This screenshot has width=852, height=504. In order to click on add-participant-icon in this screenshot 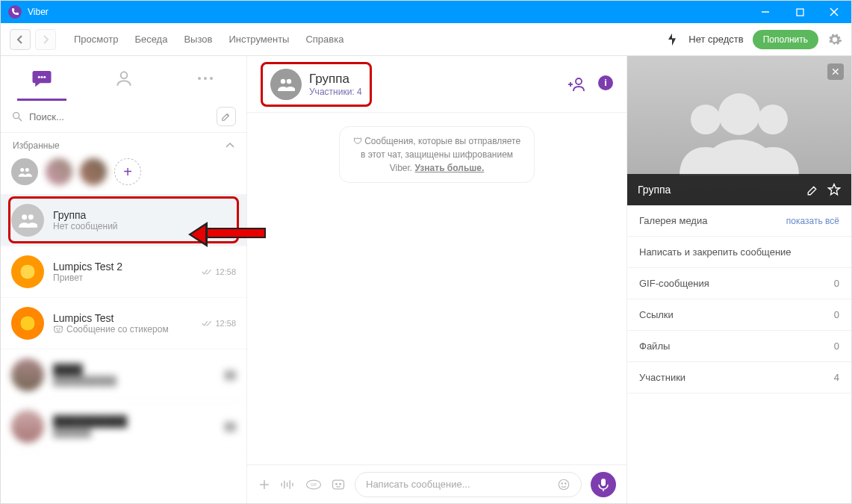, I will do `click(577, 84)`.